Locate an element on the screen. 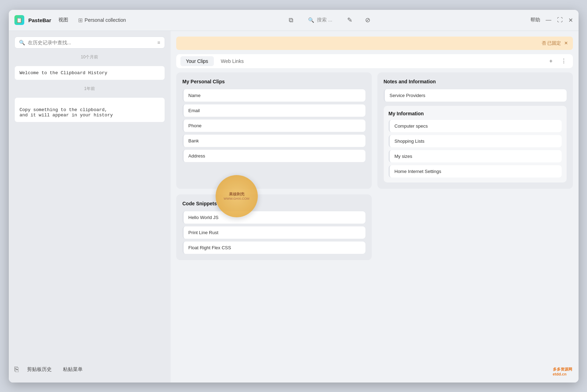 This screenshot has height=392, width=587. clip-phone: Phone is located at coordinates (274, 126).